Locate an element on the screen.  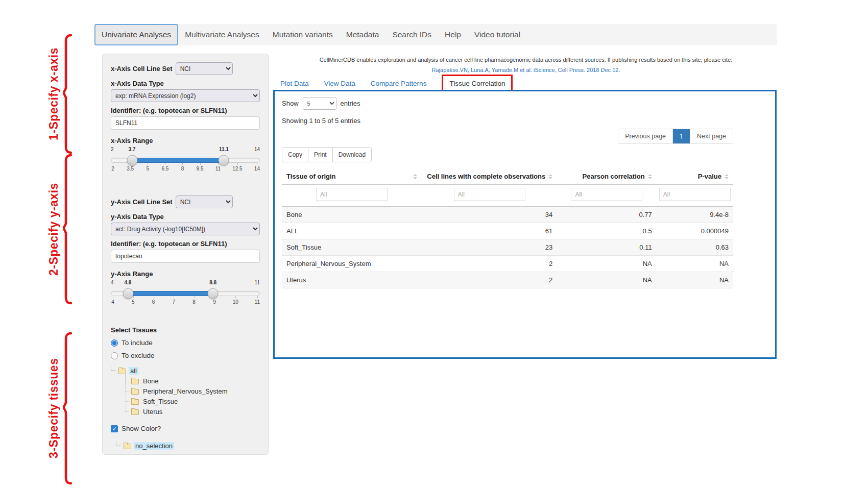
nav-tab-help: Help is located at coordinates (453, 35).